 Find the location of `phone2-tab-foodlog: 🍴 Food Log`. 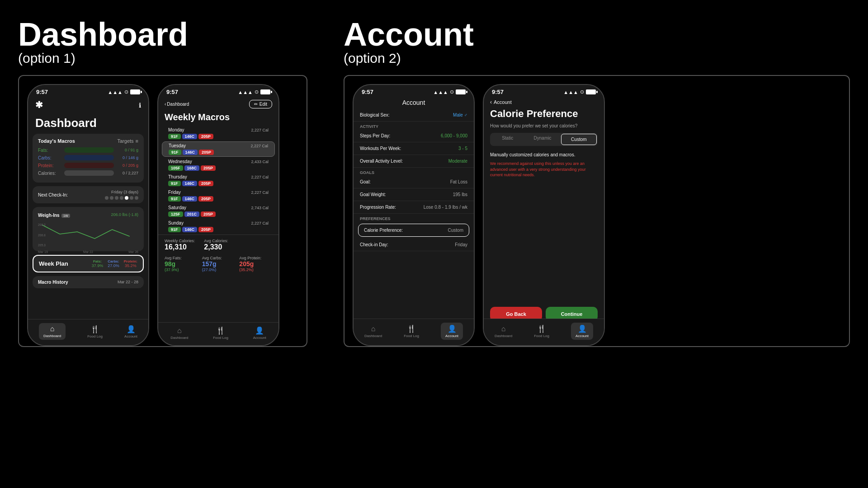

phone2-tab-foodlog: 🍴 Food Log is located at coordinates (221, 333).